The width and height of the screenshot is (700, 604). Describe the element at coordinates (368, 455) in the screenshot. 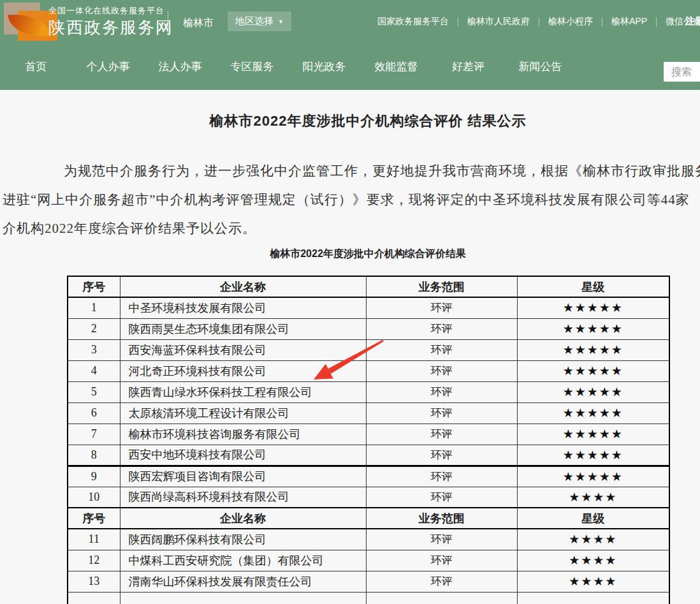

I see `table-row: 8 西安中地环境科技有限公司 环评 ★★★★★` at that location.